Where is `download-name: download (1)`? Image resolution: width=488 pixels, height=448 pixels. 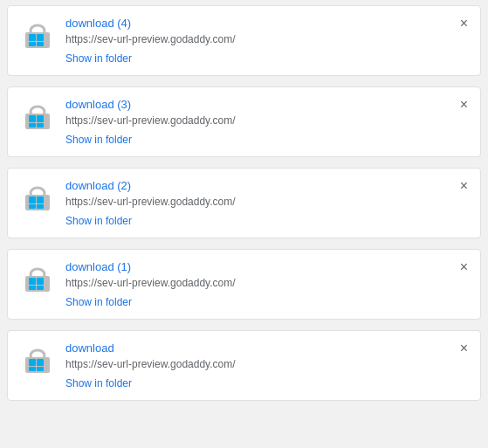
download-name: download (1) is located at coordinates (267, 267).